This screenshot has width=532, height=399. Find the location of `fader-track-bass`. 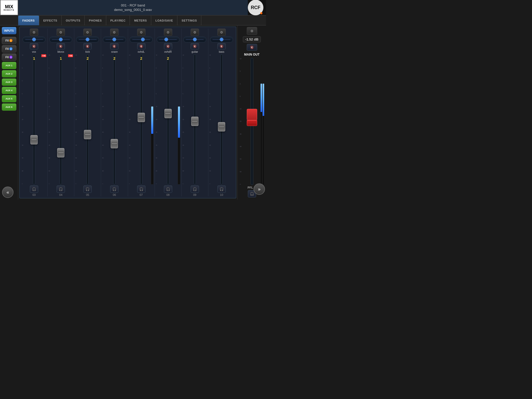

fader-track-bass is located at coordinates (222, 119).